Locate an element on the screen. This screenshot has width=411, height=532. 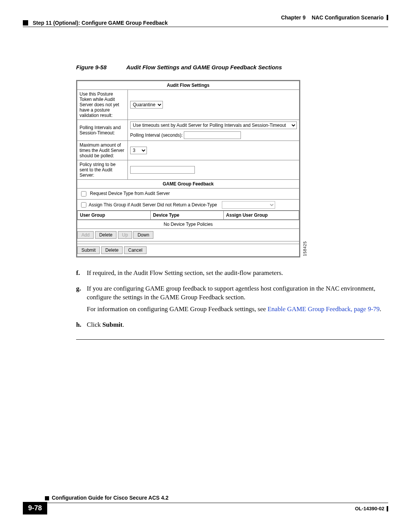
figure-title: Audit Flow Settings and GAME Group Feedb… is located at coordinates (204, 67).